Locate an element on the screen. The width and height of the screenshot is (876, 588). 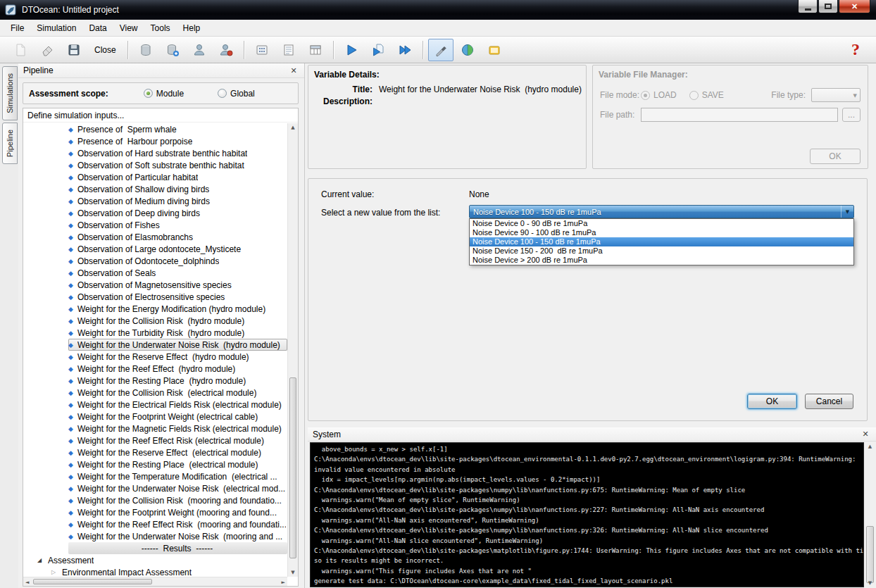
database-add-button is located at coordinates (173, 50).